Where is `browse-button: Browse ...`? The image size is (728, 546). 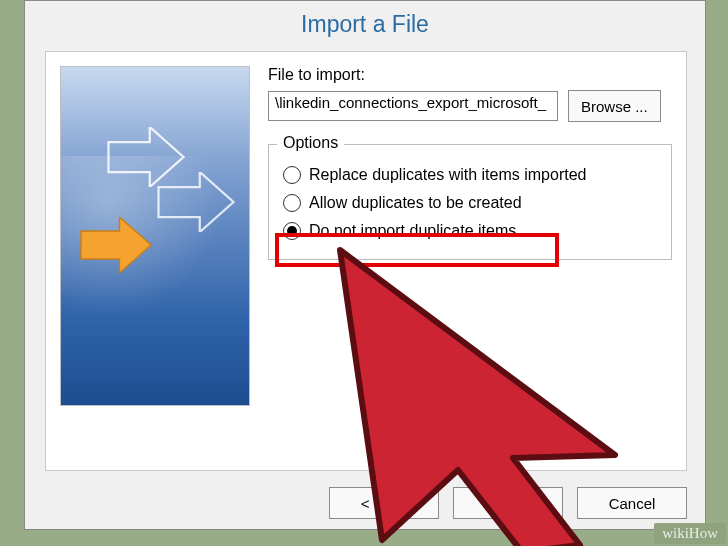 browse-button: Browse ... is located at coordinates (614, 106).